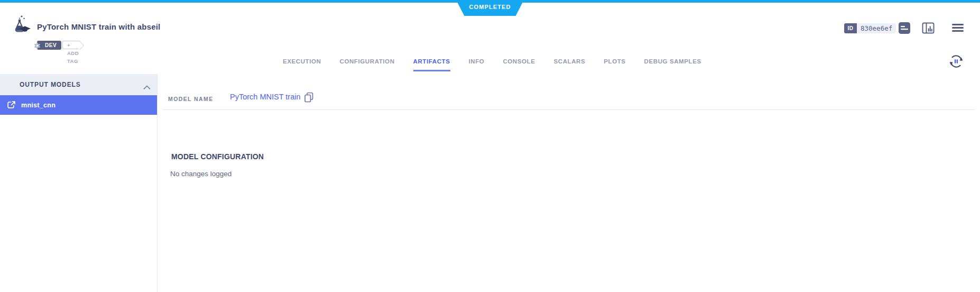  Describe the element at coordinates (265, 97) in the screenshot. I see `model-name-link: PyTorch MNIST train` at that location.